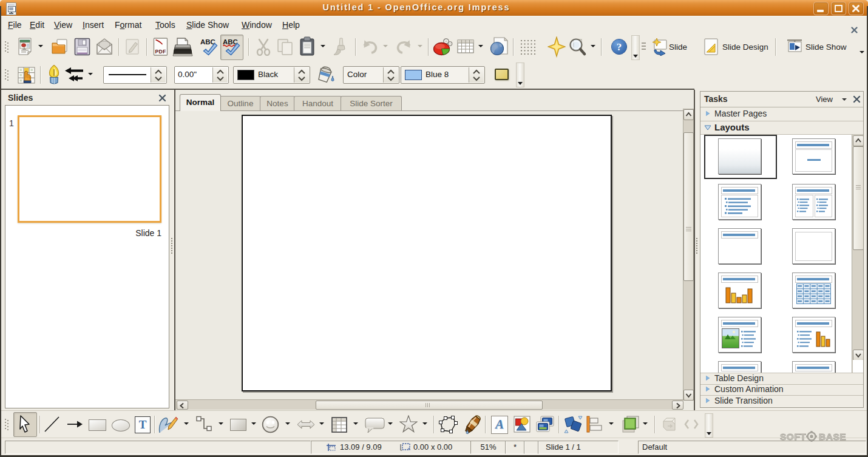 The width and height of the screenshot is (868, 457). What do you see at coordinates (161, 52) in the screenshot?
I see `svg-text: PDF` at bounding box center [161, 52].